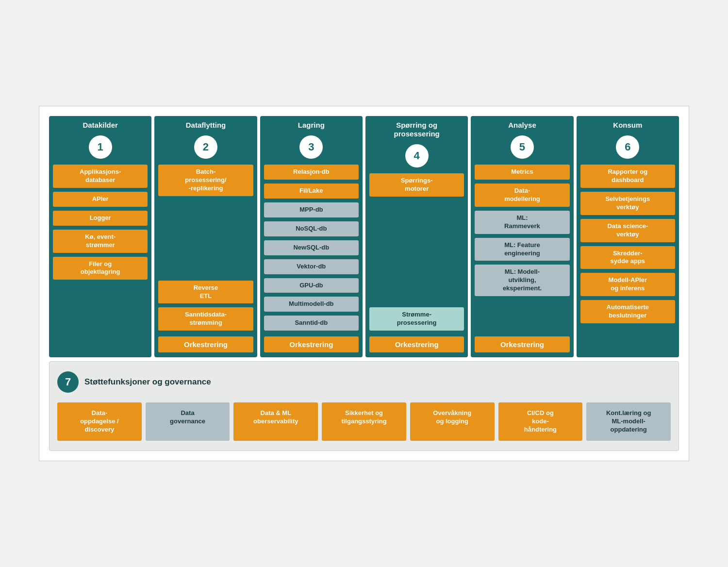 The width and height of the screenshot is (728, 567). I want to click on card-mpp-db: MPP-db, so click(312, 210).